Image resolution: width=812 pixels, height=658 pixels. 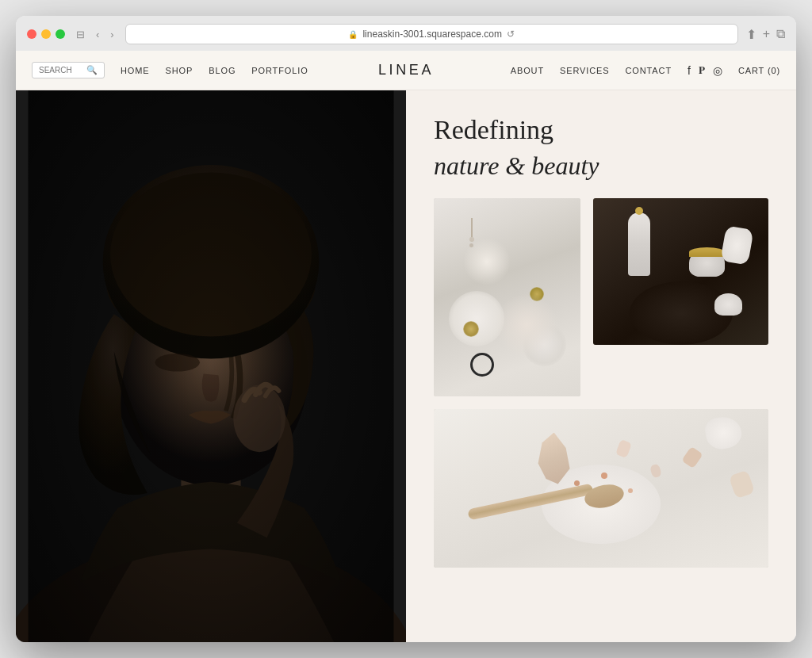 I want to click on beauty-items-photo, so click(x=508, y=297).